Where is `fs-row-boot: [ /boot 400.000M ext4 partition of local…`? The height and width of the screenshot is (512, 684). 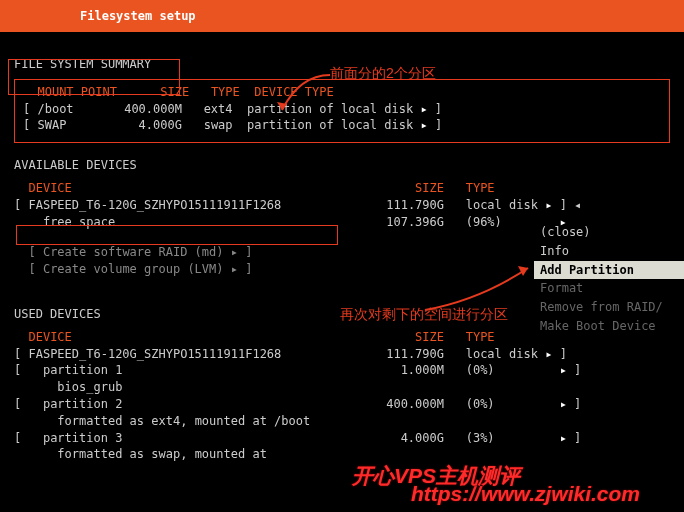
fs-row-boot: [ /boot 400.000M ext4 partition of local… is located at coordinates (342, 110).